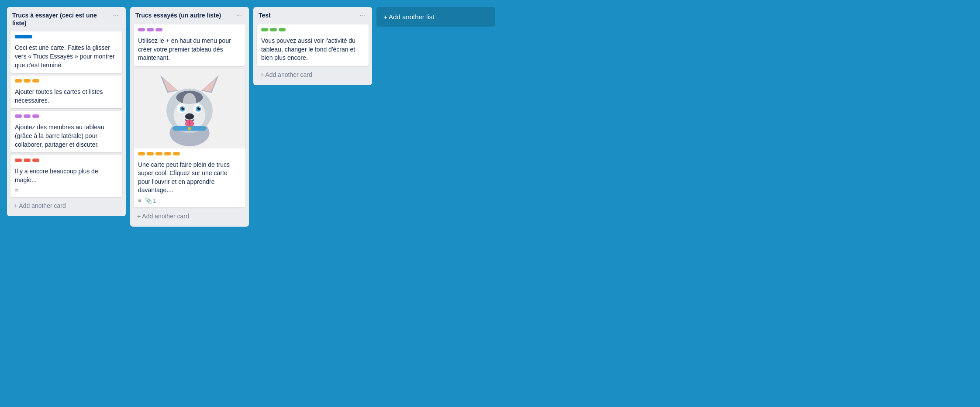 The image size is (980, 407). What do you see at coordinates (66, 132) in the screenshot?
I see `card: Ajoutez des membres au tableau (grâce à …` at bounding box center [66, 132].